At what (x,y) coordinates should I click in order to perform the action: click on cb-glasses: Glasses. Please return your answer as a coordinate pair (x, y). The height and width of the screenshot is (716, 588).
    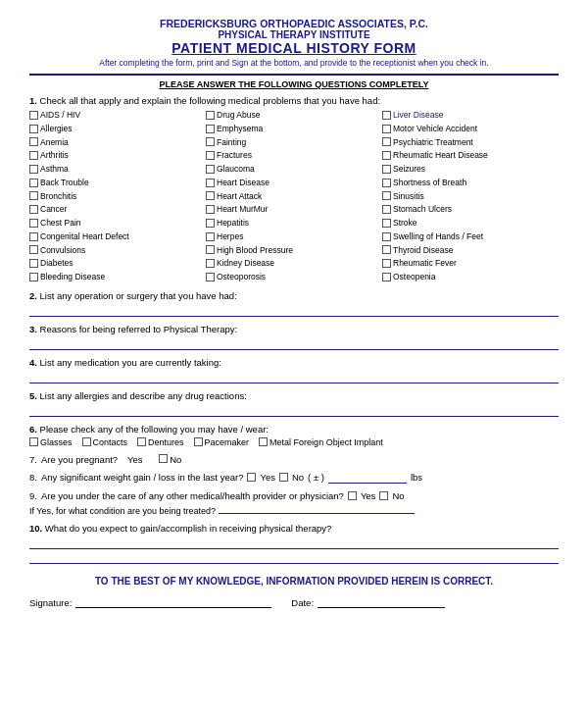
    Looking at the image, I should click on (51, 442).